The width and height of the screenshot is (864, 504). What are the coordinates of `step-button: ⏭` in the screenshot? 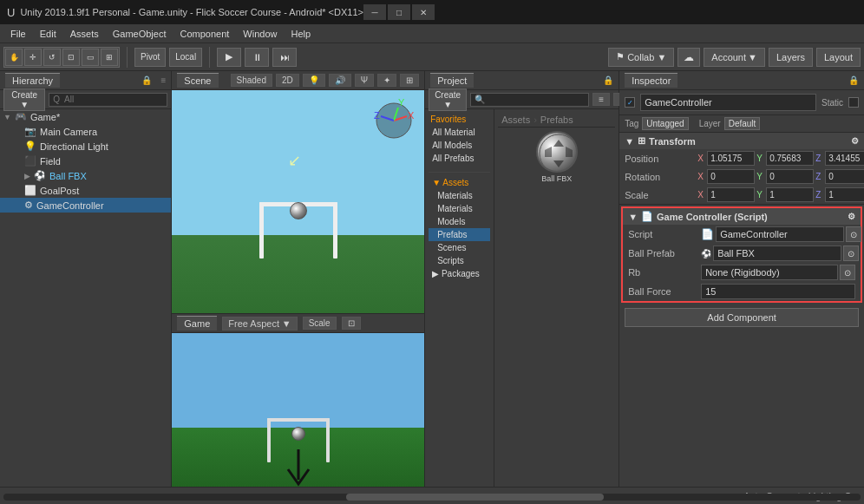 It's located at (285, 57).